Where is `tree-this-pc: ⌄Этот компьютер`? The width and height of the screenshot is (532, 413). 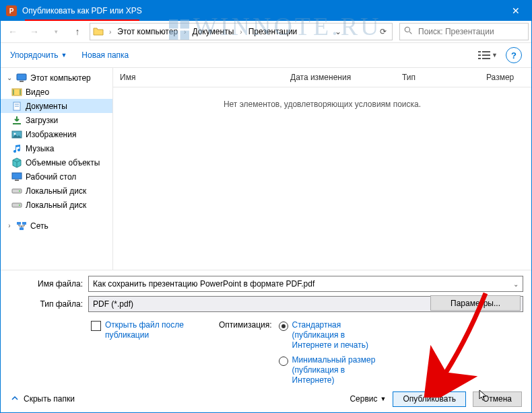 tree-this-pc: ⌄Этот компьютер is located at coordinates (57, 78).